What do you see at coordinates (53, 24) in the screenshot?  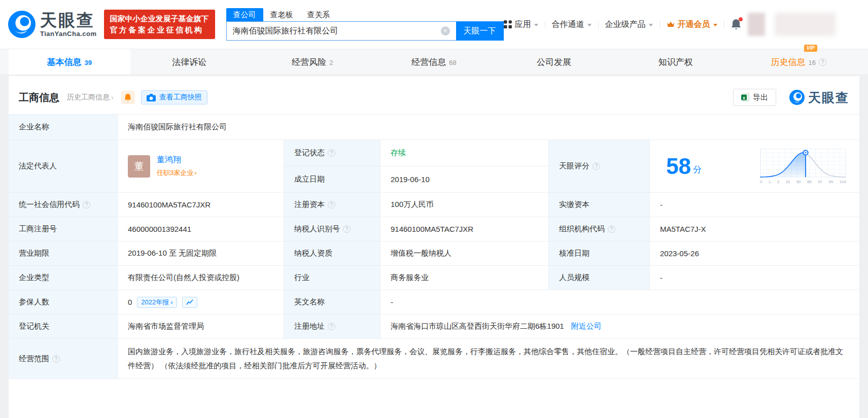 I see `tianyancha-logo: 天眼查 TianYanCha.com` at bounding box center [53, 24].